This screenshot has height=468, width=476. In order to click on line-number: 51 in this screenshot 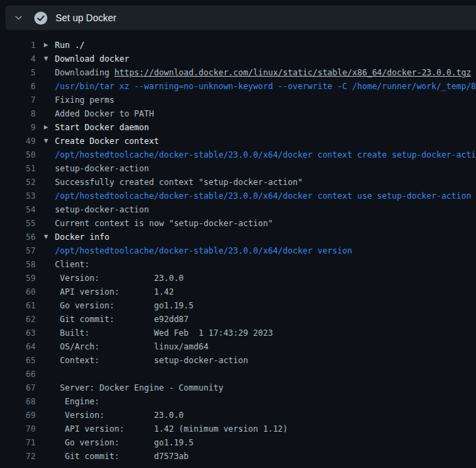, I will do `click(18, 169)`.